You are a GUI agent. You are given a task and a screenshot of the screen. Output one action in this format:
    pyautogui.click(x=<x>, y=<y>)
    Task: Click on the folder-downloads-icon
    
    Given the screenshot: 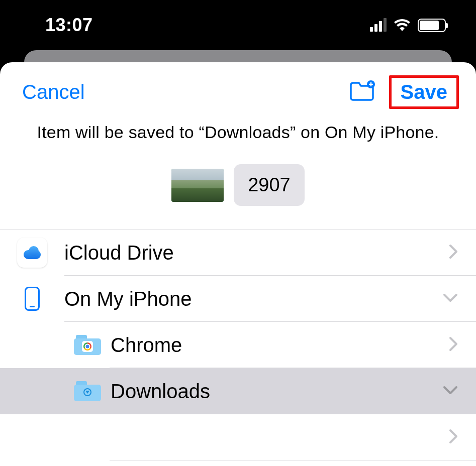 What is the action you would take?
    pyautogui.click(x=87, y=391)
    